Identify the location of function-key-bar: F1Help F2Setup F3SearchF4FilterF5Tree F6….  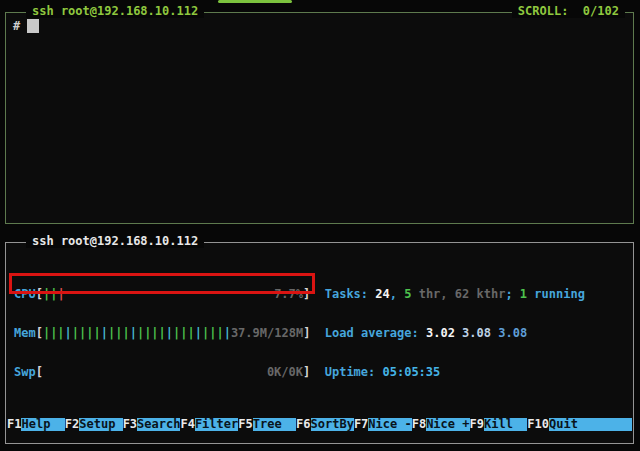
(320, 424).